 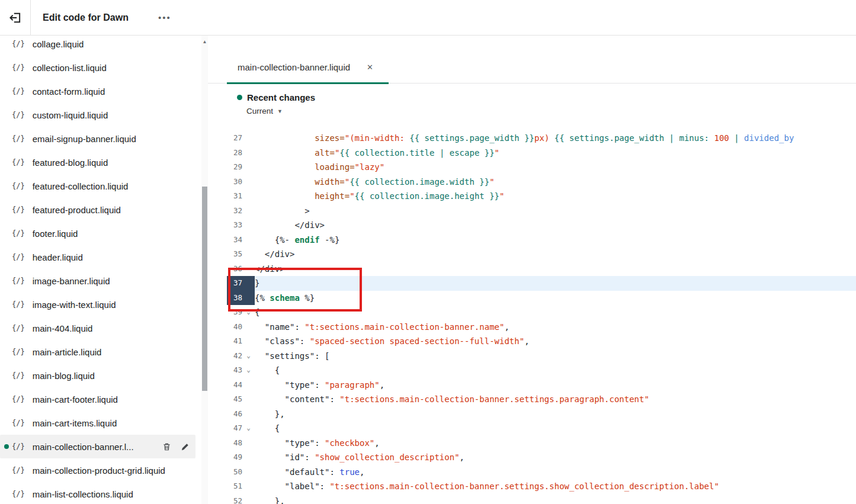 I want to click on line-number: 34, so click(x=235, y=240).